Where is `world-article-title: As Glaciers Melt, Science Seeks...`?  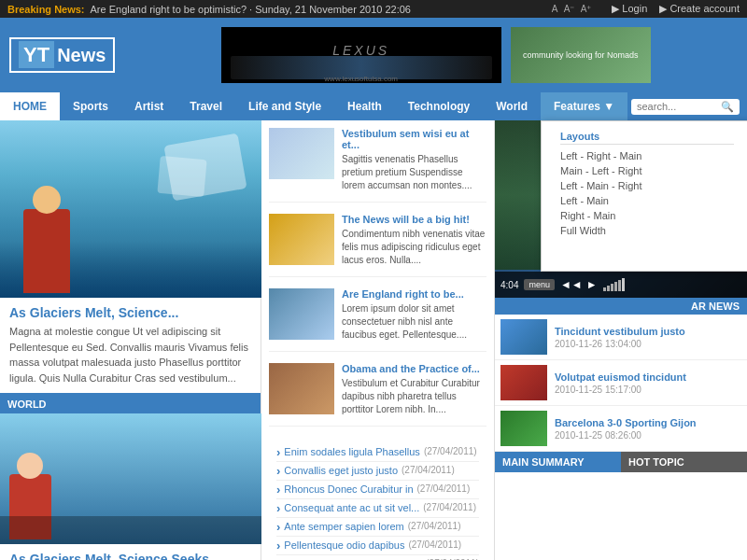
world-article-title: As Glaciers Melt, Science Seeks... is located at coordinates (131, 556).